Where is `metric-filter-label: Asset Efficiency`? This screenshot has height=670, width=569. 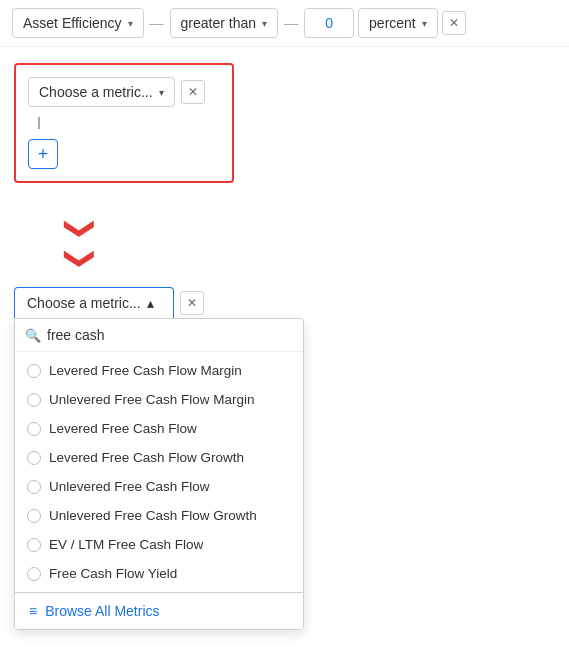 metric-filter-label: Asset Efficiency is located at coordinates (72, 23).